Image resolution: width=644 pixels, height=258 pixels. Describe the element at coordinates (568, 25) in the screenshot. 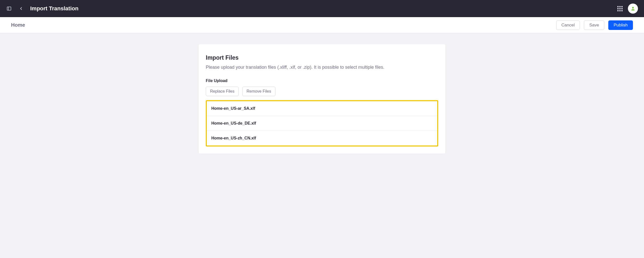

I see `cancel-button: Cancel` at that location.